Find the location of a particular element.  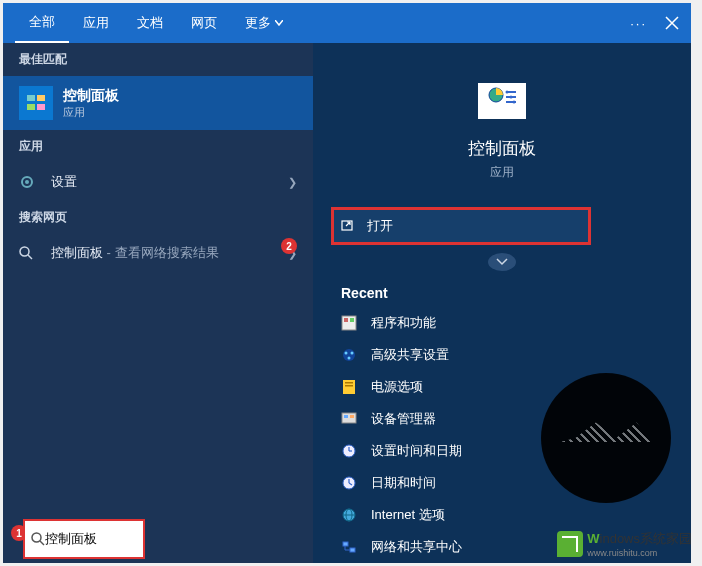

tab-label: 文档 is located at coordinates (150, 22).